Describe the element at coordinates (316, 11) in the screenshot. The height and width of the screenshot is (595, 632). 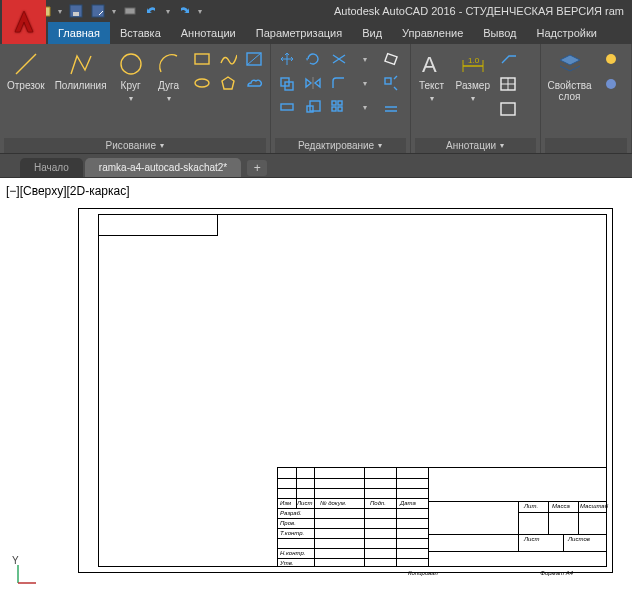
I see `quick-access-toolbar: ▾ ▾ ▾ ▾ ▾ Autodesk AutoCAD 2016 - СТУДЕН…` at that location.